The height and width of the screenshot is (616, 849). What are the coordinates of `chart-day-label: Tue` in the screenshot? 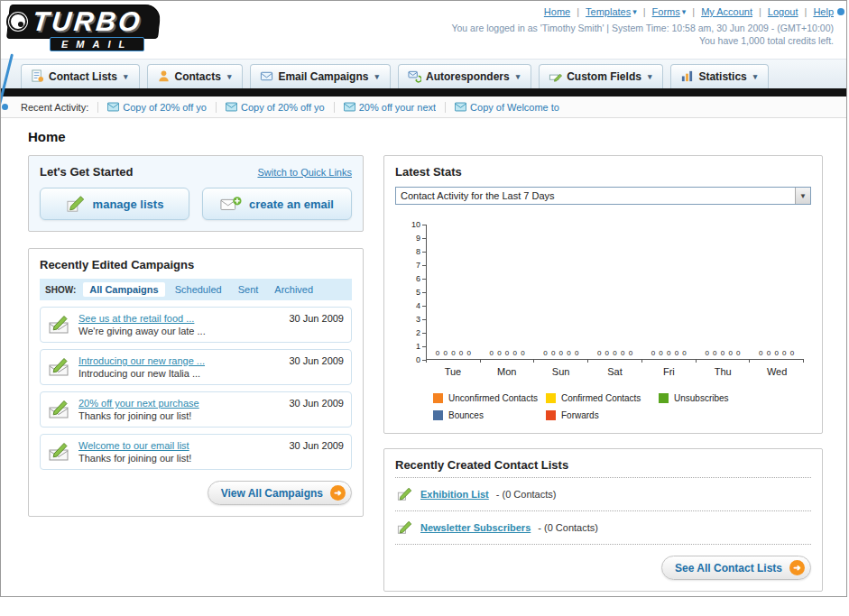 It's located at (453, 372).